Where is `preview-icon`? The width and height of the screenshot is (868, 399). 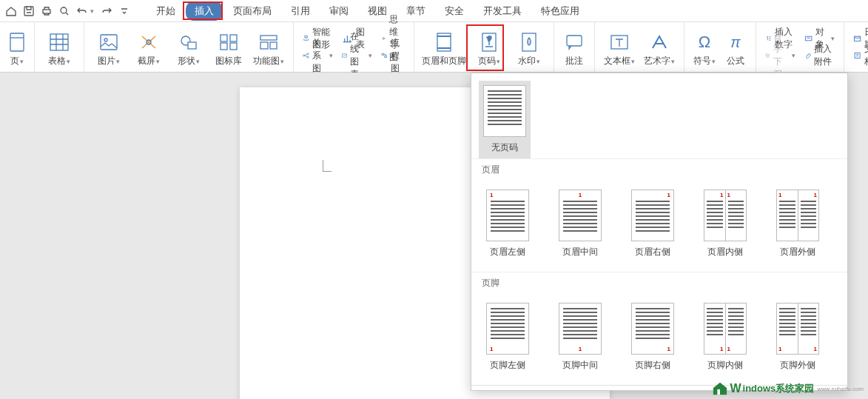 preview-icon is located at coordinates (64, 11).